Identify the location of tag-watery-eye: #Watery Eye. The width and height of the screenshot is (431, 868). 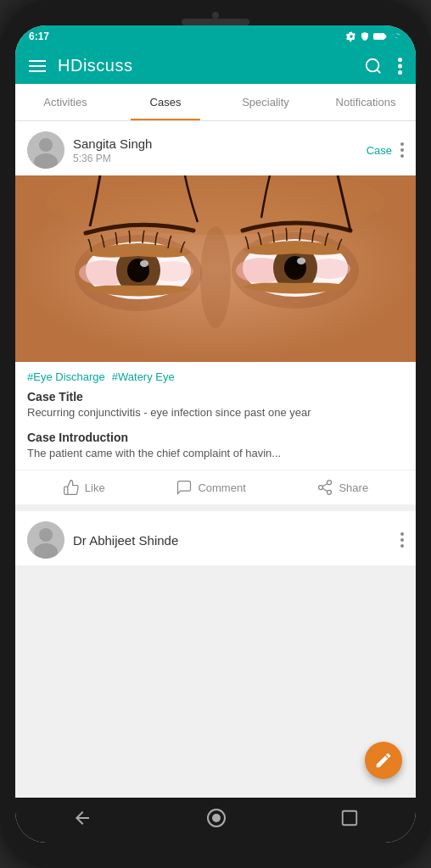
(143, 376).